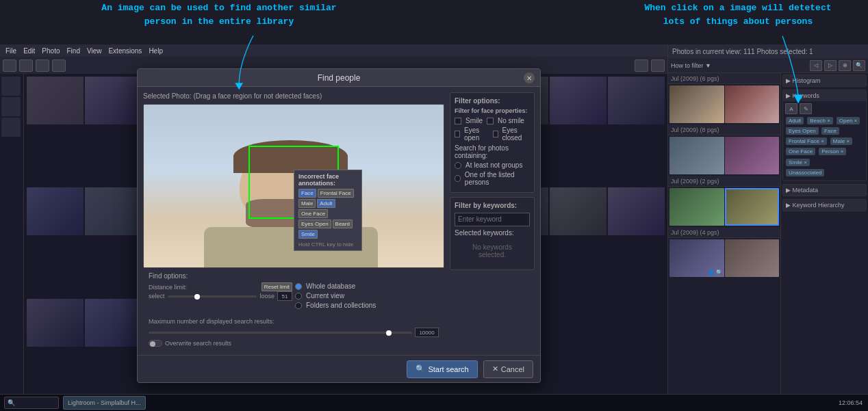  I want to click on filter-label: How to filter ▼, so click(691, 66).